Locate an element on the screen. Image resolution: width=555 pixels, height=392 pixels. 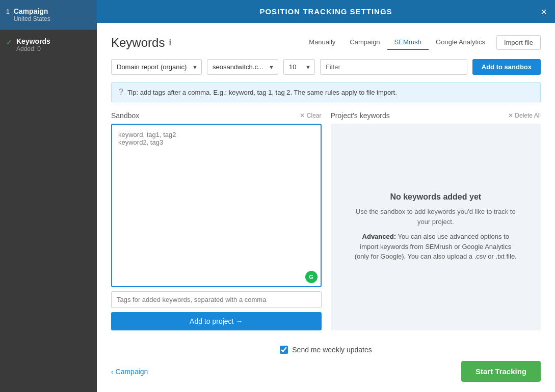
weekly-updates-checkbox is located at coordinates (284, 350).